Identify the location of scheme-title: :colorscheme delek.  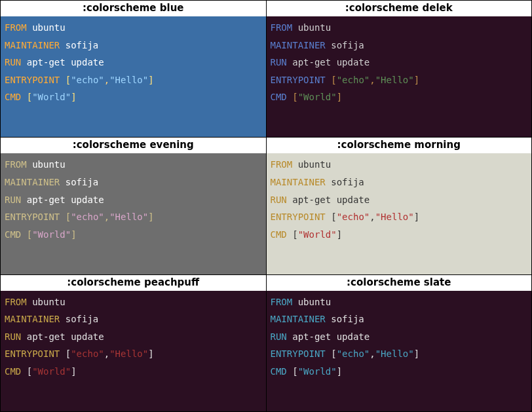
(400, 9).